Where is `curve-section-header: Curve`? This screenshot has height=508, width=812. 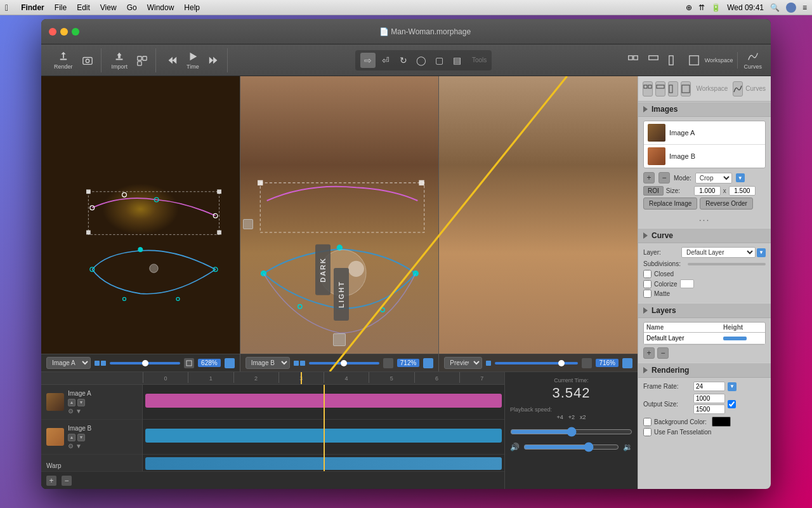 curve-section-header: Curve is located at coordinates (704, 236).